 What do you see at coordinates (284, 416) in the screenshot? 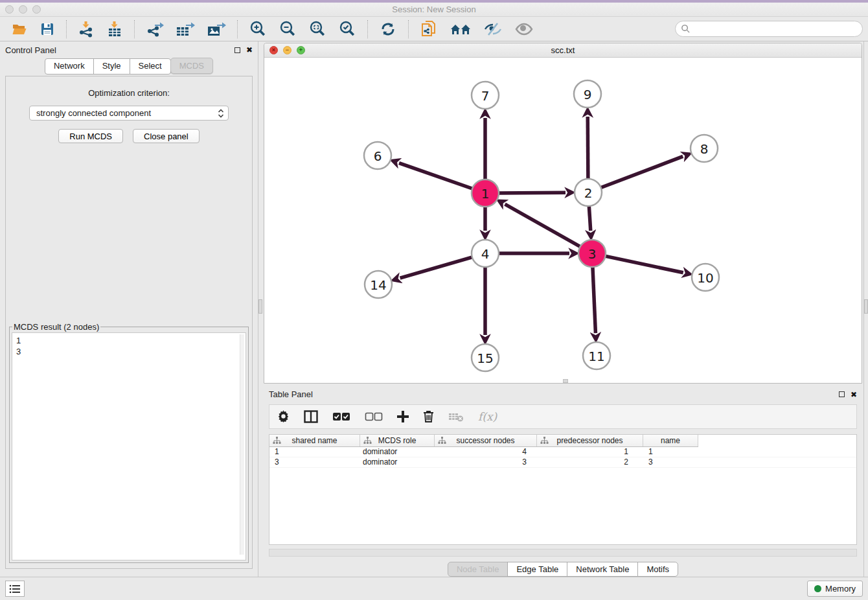
I see `column-settings-button` at bounding box center [284, 416].